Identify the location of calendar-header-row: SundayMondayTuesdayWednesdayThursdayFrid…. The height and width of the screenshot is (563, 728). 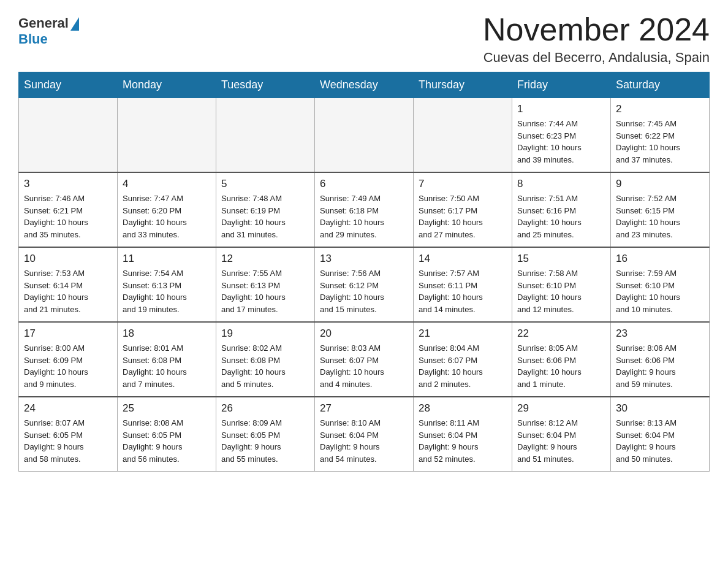
(364, 85).